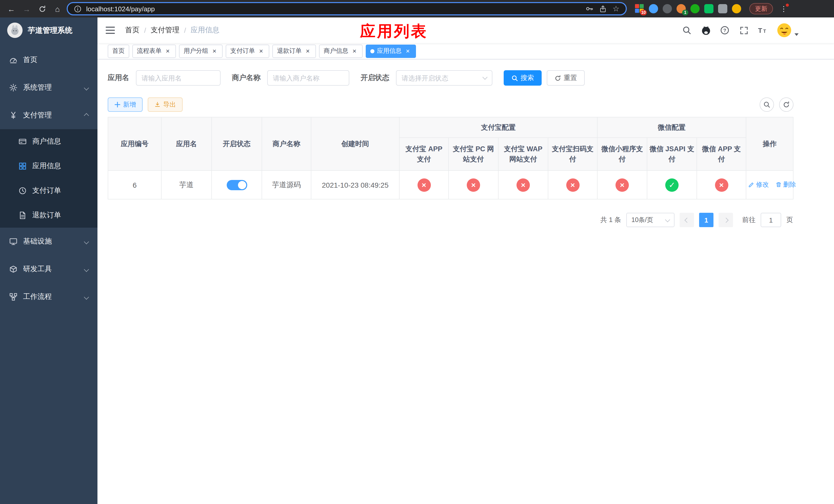 The width and height of the screenshot is (834, 504). What do you see at coordinates (186, 185) in the screenshot?
I see `cell-app-name: 芋道` at bounding box center [186, 185].